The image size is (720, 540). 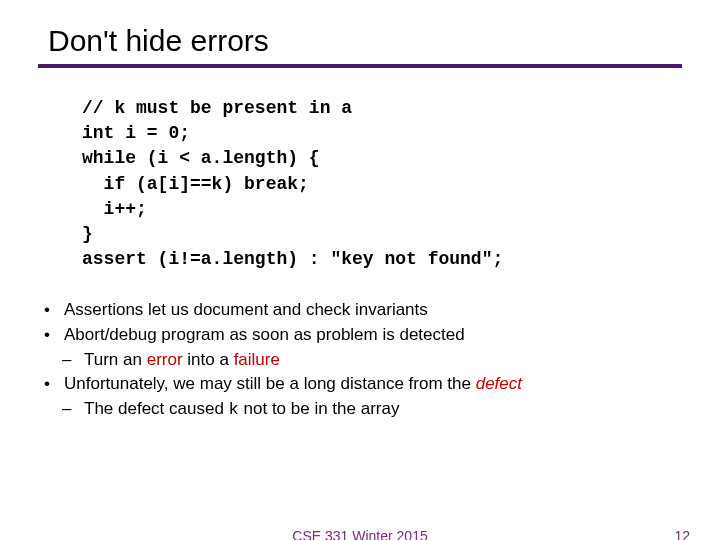 I want to click on code-line-1: // k must be present in a, so click(x=217, y=108).